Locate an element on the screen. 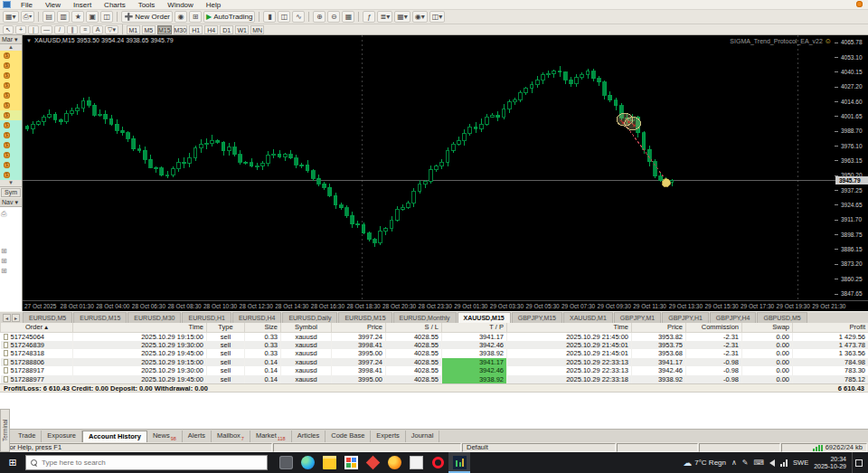 The image size is (868, 473). history-row: 5172889172025.10.29 19:30:00sell0.14xauu… is located at coordinates (434, 371).